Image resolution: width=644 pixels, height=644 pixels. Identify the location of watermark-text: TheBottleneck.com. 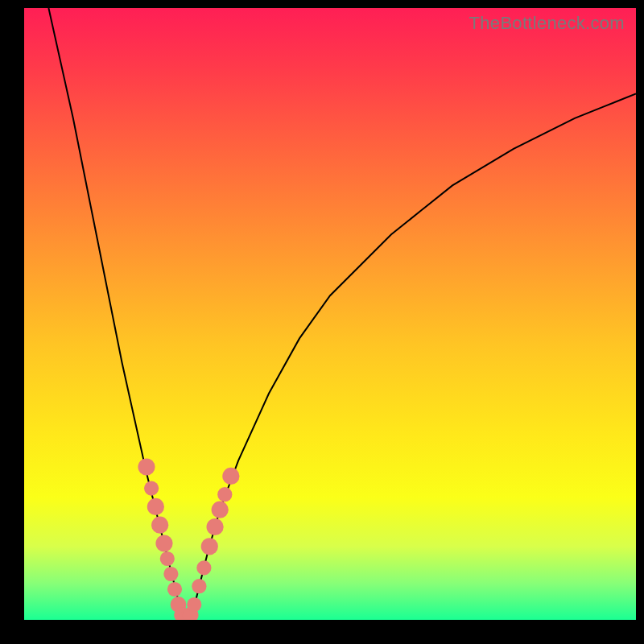
(547, 23).